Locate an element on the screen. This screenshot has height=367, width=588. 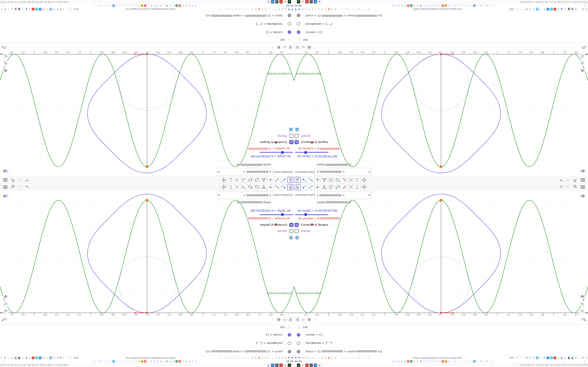
settings-button is located at coordinates (279, 47).